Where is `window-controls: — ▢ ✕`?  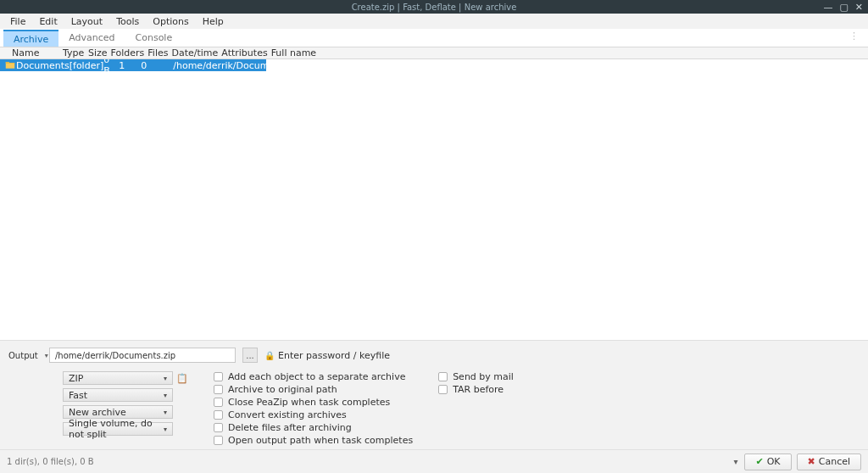 window-controls: — ▢ ✕ is located at coordinates (844, 7).